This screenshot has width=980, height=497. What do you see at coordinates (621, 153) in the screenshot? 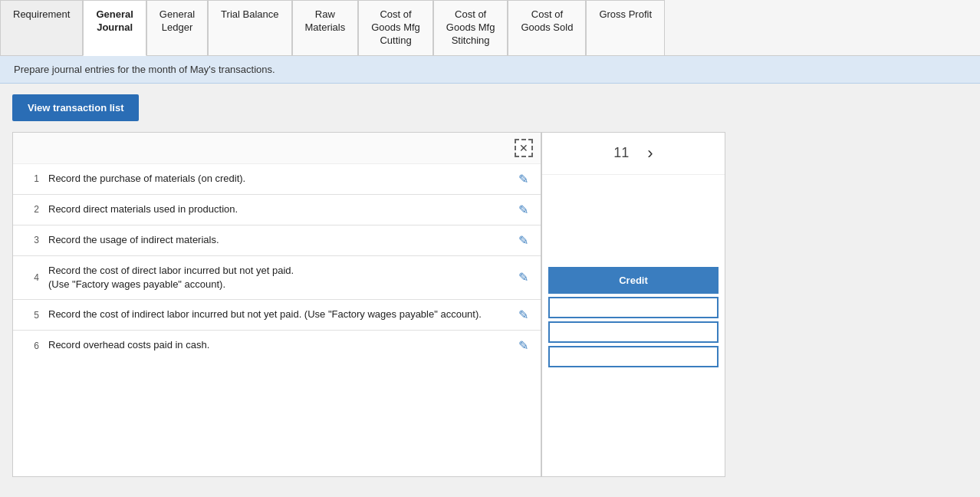
I see `page-number: 11` at bounding box center [621, 153].